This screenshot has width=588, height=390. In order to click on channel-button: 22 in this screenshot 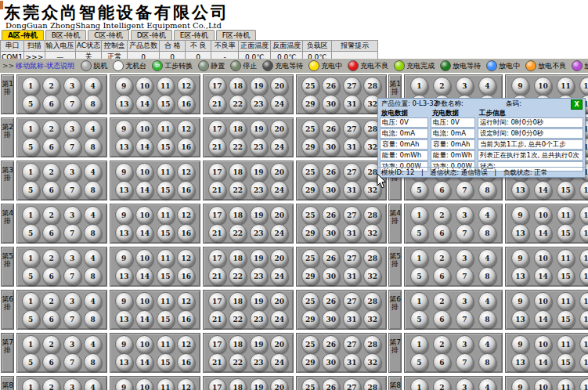, I will do `click(238, 320)`.